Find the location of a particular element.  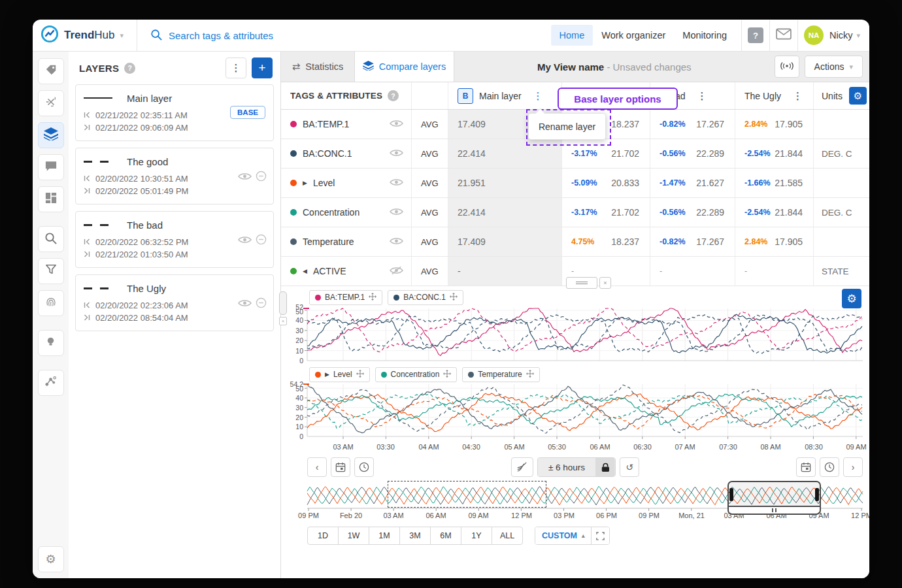

legend-pill: BA:CONC.1 is located at coordinates (426, 298).